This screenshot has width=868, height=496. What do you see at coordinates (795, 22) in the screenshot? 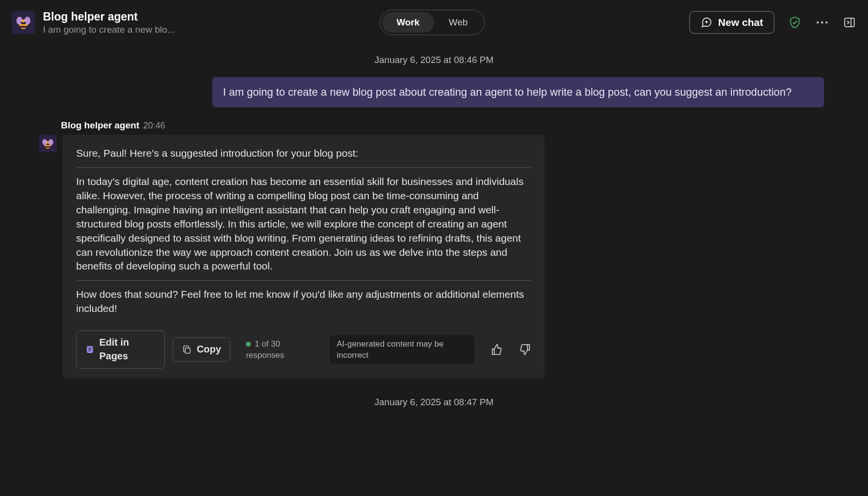
I see `shield-icon` at bounding box center [795, 22].